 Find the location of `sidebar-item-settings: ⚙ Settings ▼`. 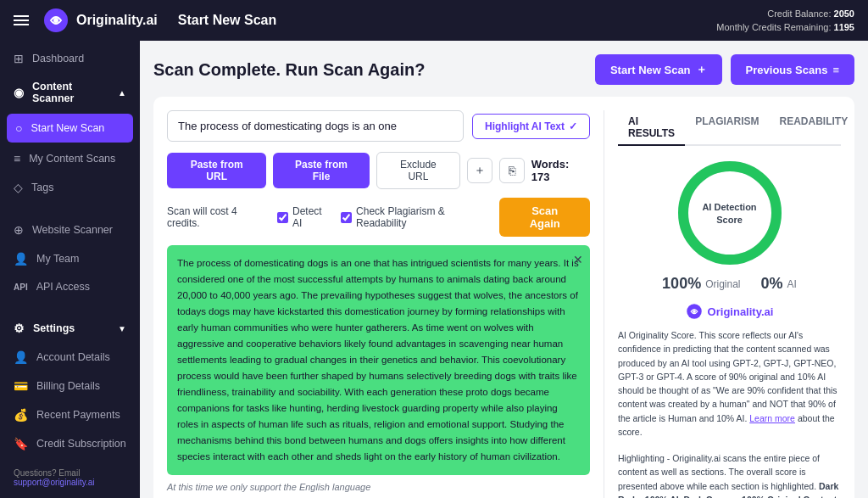

sidebar-item-settings: ⚙ Settings ▼ is located at coordinates (70, 328).